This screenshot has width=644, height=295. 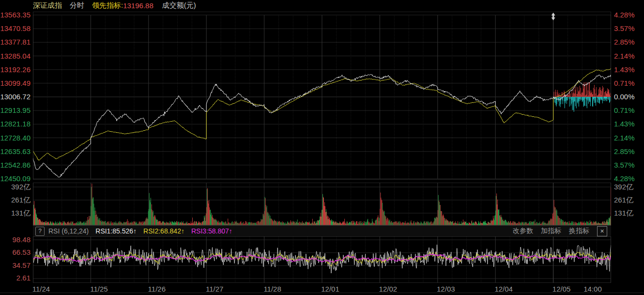 I want to click on bottom-divider, so click(x=322, y=293).